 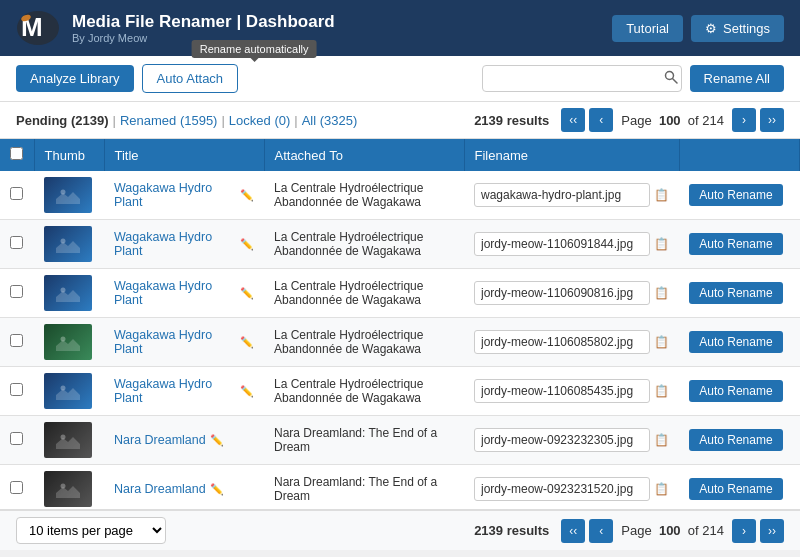 What do you see at coordinates (62, 120) in the screenshot?
I see `filter-pending: Pending (2139)` at bounding box center [62, 120].